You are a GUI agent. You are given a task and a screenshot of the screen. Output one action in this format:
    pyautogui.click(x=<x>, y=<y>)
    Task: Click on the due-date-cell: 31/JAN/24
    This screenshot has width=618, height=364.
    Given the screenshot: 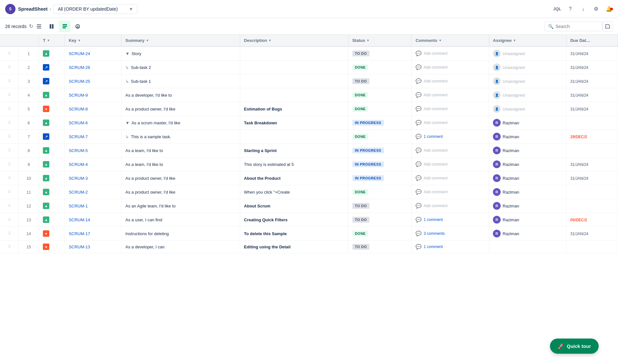 What is the action you would take?
    pyautogui.click(x=592, y=109)
    